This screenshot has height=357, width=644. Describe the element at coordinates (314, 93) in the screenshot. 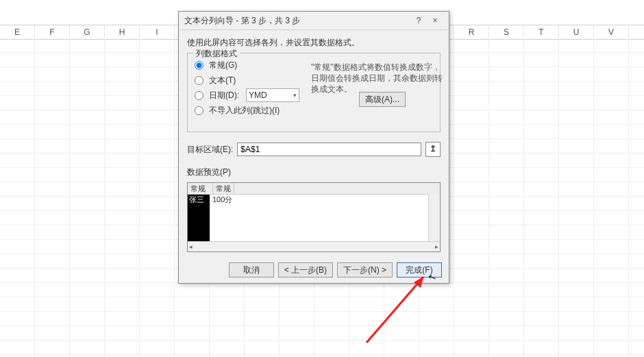

I see `column-format-group: 列数据格式 常规(G) 文本(T) 日期(D): YMD ▾ 不导入此列(跳过)…` at that location.